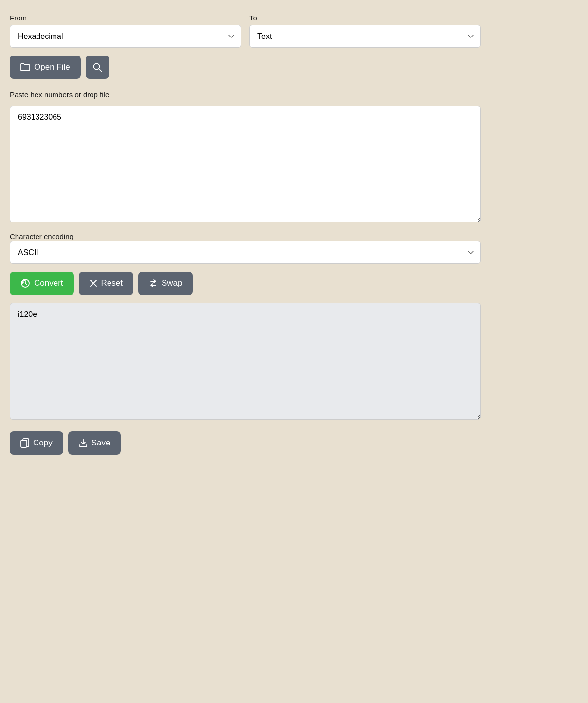 The image size is (588, 703). What do you see at coordinates (94, 443) in the screenshot?
I see `save-button: Save` at bounding box center [94, 443].